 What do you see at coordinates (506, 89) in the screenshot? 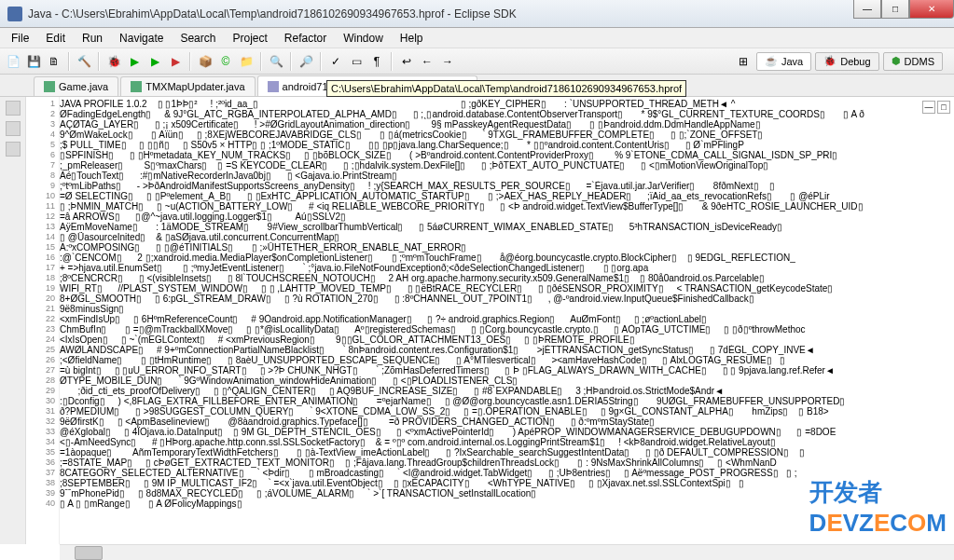
I see `tab-tooltip: C:\Users\Ebrahim\AppData\Local\Temp\andr…` at bounding box center [506, 89].